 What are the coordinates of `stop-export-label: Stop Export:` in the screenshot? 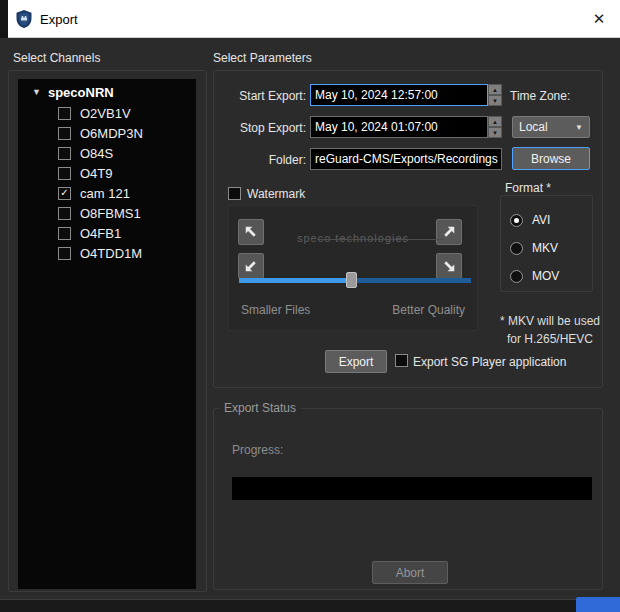 It's located at (262, 128).